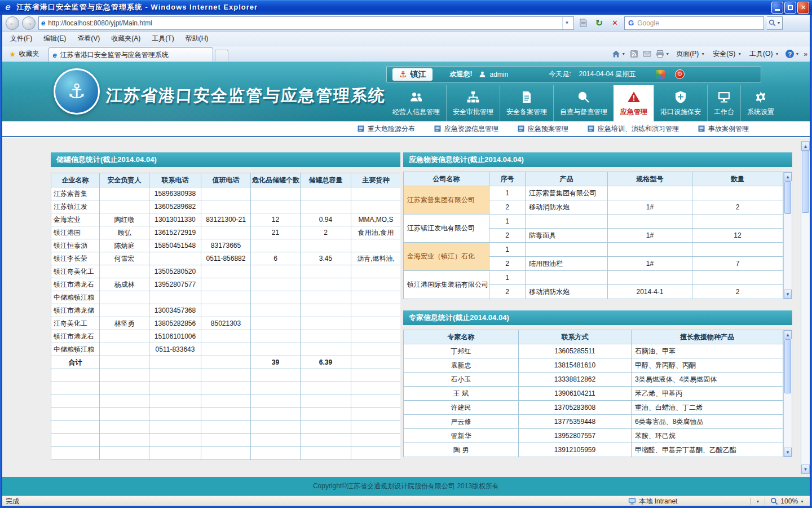 This screenshot has height=508, width=812. I want to click on gear-icon, so click(761, 97).